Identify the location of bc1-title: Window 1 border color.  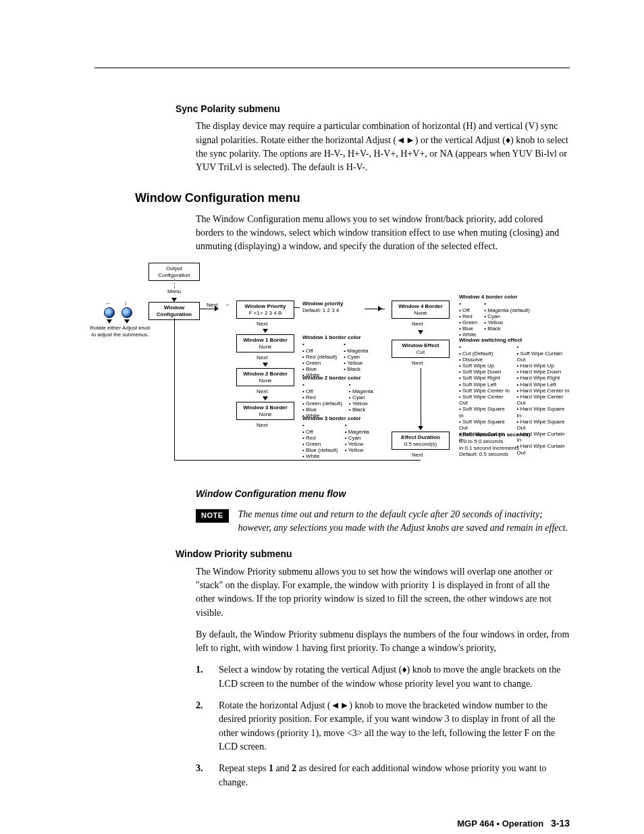
(332, 338).